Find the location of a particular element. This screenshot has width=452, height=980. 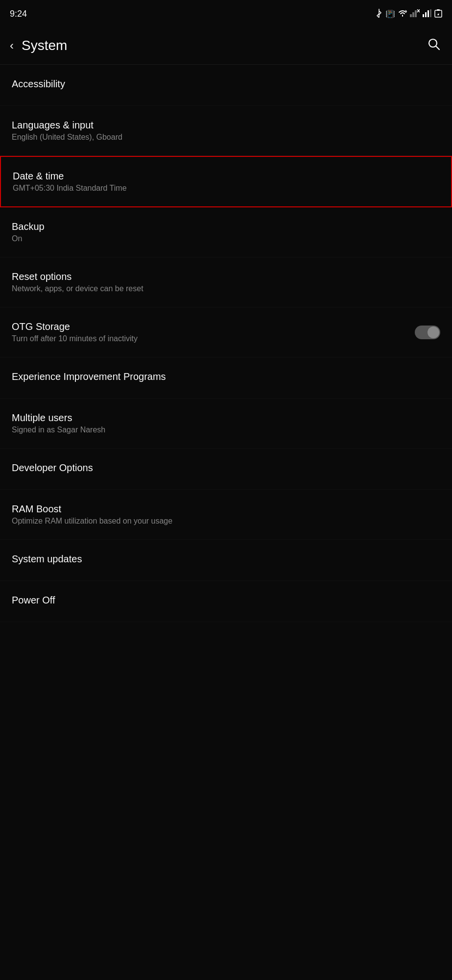

settings-item-otg: OTG Storage Turn off after 10 minutes of… is located at coordinates (226, 332).